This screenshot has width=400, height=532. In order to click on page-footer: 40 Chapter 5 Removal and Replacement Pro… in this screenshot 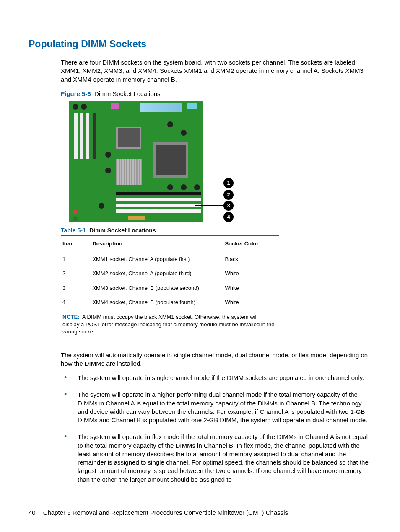, I will do `click(158, 513)`.